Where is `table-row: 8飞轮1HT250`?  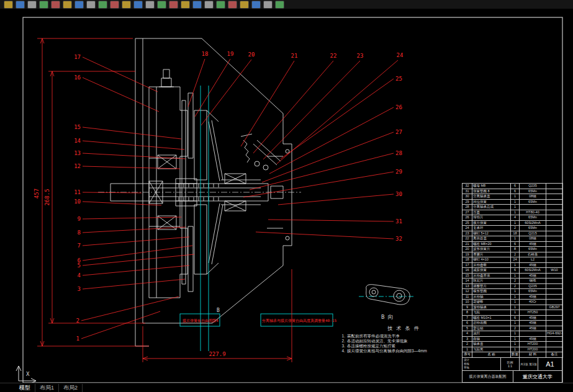
table-row: 8飞轮1HT250 is located at coordinates (513, 313).